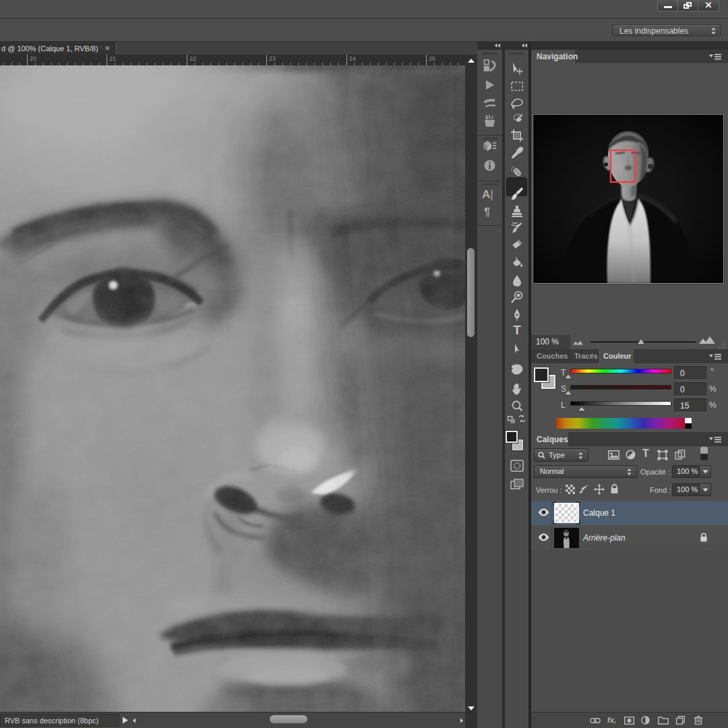  What do you see at coordinates (113, 59) in the screenshot?
I see `svg-text: 21` at bounding box center [113, 59].